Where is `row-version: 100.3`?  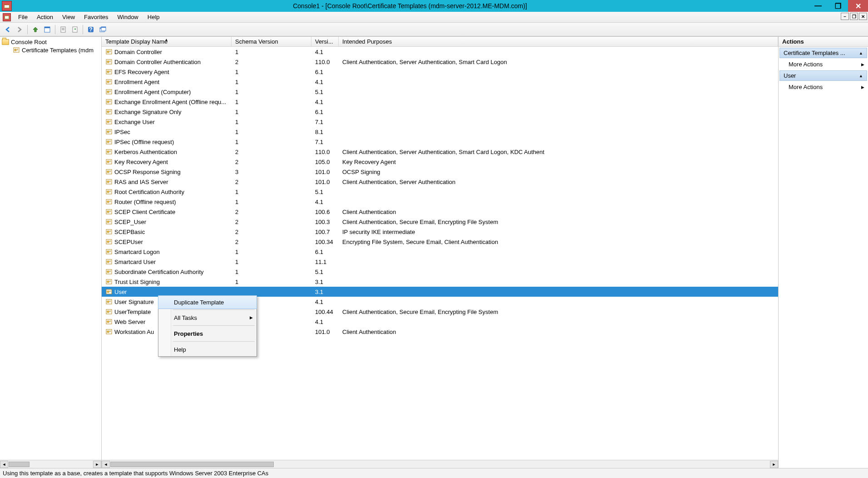 row-version: 100.3 is located at coordinates (325, 222).